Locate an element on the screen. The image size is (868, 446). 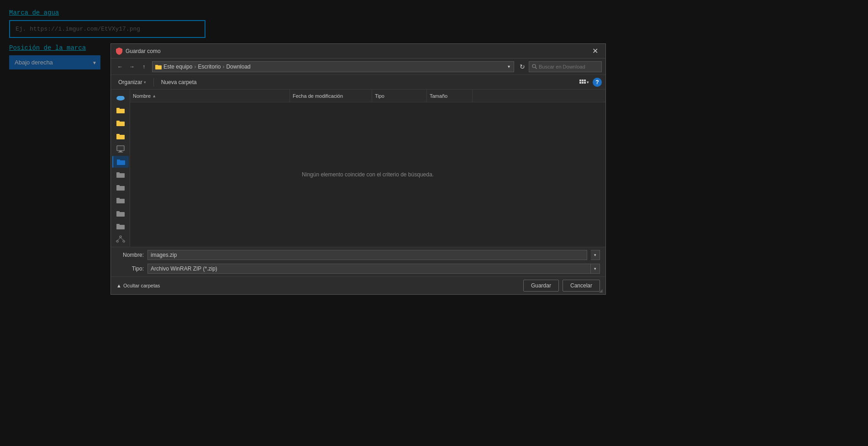
sidebar-item-folder5 is located at coordinates (121, 187).